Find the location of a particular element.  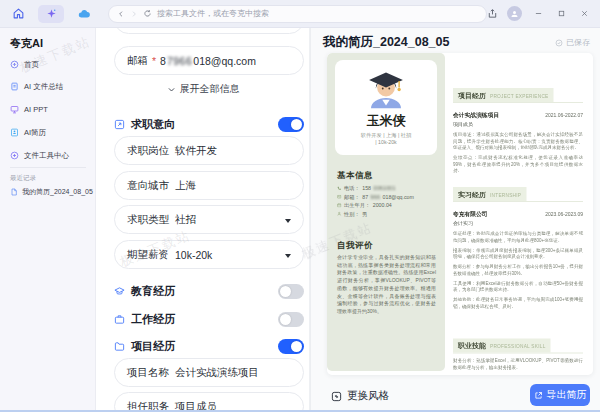

export-label: 导出简历 is located at coordinates (567, 395).